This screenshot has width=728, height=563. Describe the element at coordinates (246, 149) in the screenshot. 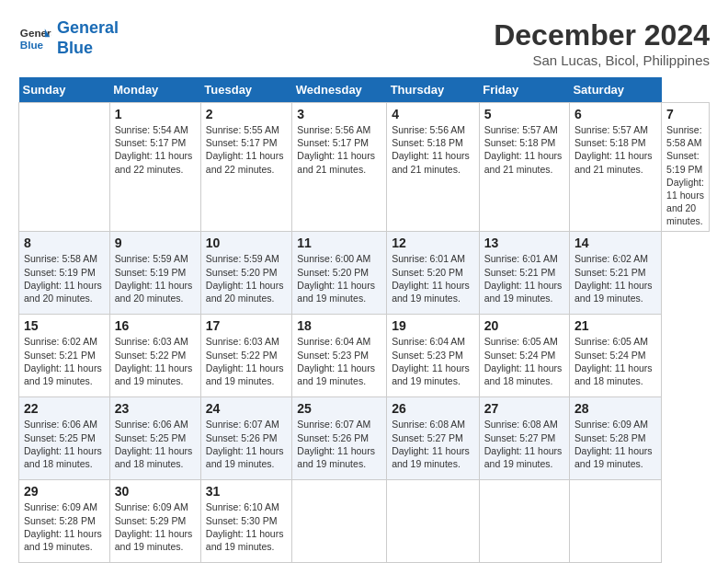

I see `day-info: Sunrise: 5:55 AM Sunset: 5:17 PM Dayligh…` at that location.